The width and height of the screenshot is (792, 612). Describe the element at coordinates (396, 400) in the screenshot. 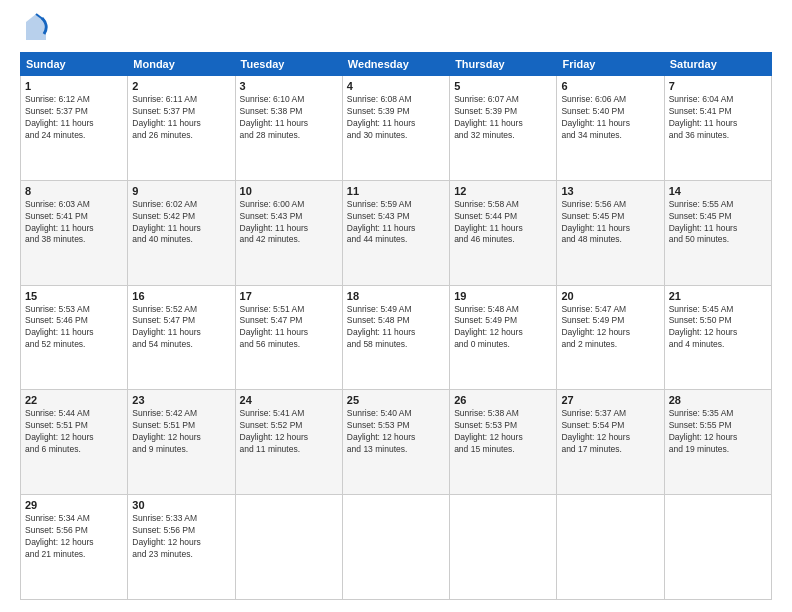

I see `day-number: 25` at that location.